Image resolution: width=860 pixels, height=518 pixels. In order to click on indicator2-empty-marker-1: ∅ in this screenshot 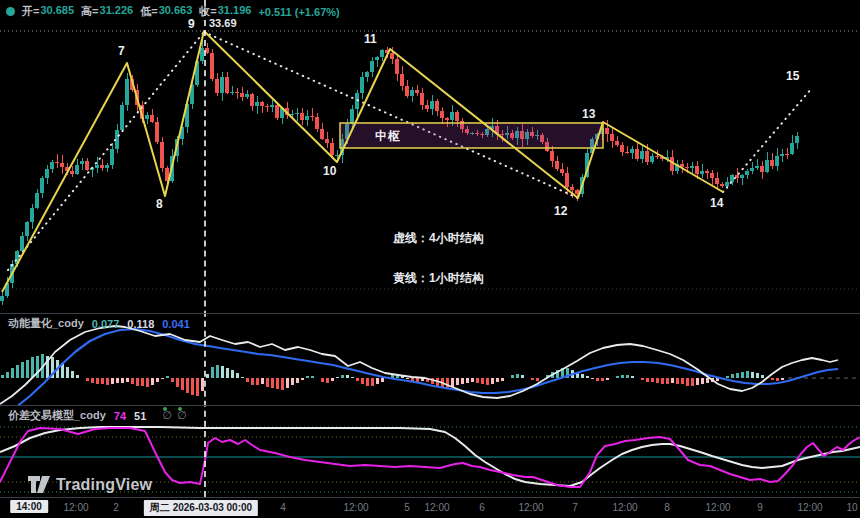, I will do `click(167, 415)`.